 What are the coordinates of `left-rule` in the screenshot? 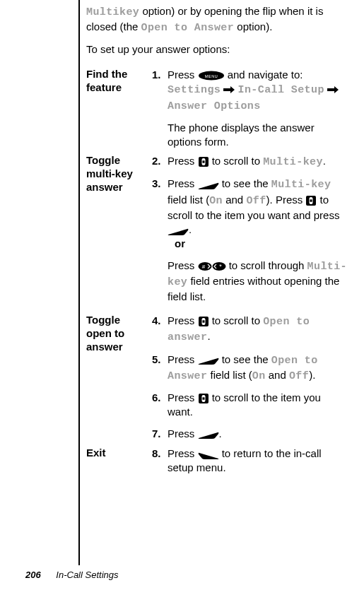 It's located at (79, 283).